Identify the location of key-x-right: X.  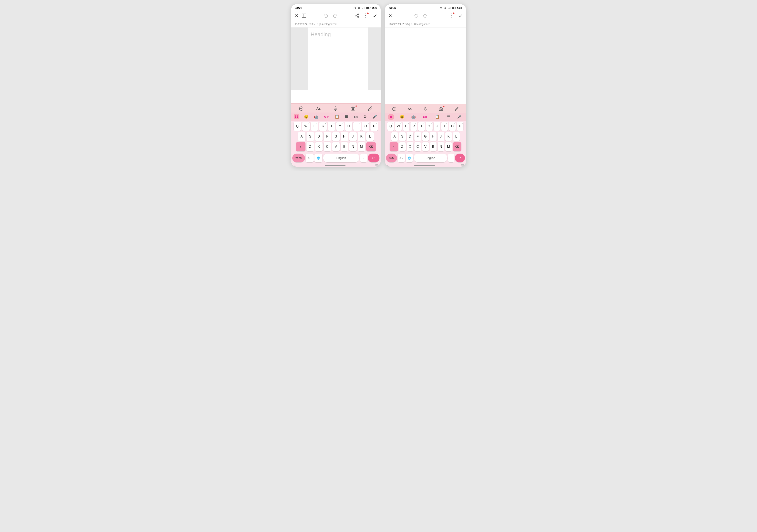
(410, 147).